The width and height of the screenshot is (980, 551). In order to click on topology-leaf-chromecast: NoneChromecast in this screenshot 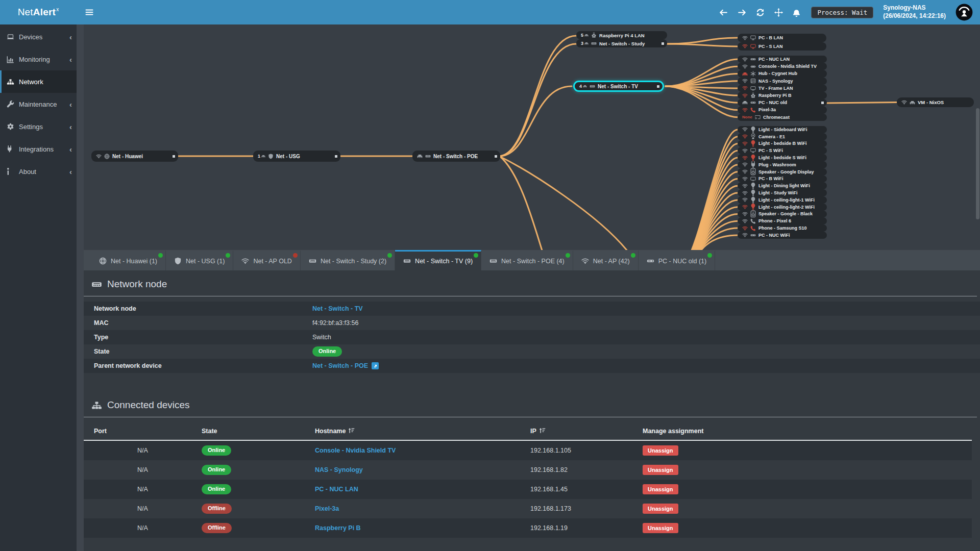, I will do `click(782, 117)`.